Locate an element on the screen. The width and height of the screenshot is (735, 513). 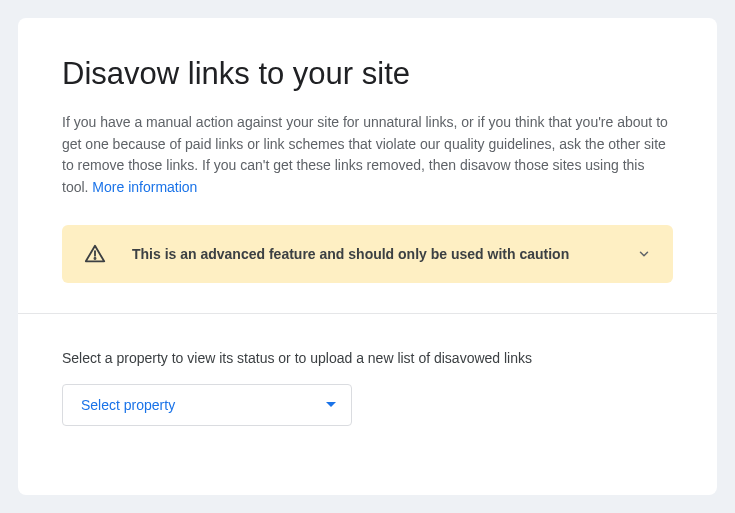
divider is located at coordinates (368, 314).